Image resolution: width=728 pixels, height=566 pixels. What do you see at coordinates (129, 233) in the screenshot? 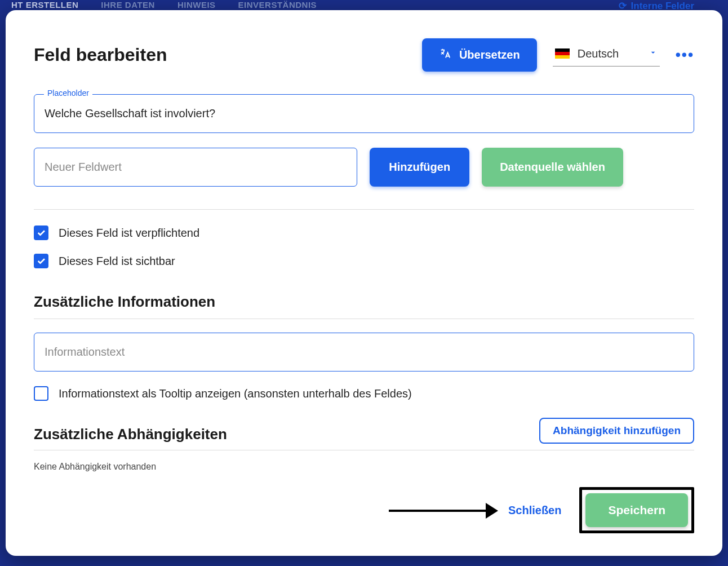
I see `required-label: Dieses Feld ist verpflichtend` at bounding box center [129, 233].